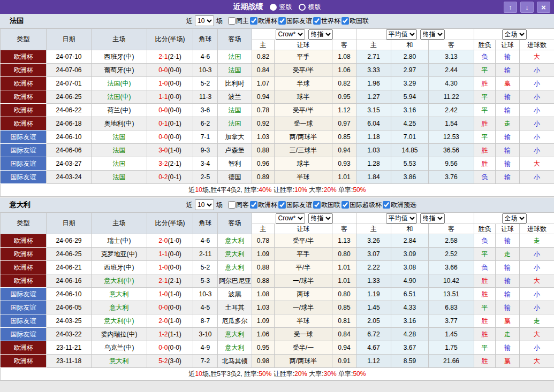  What do you see at coordinates (281, 7) in the screenshot?
I see `radio-vertical-layout: 竖版` at bounding box center [281, 7].